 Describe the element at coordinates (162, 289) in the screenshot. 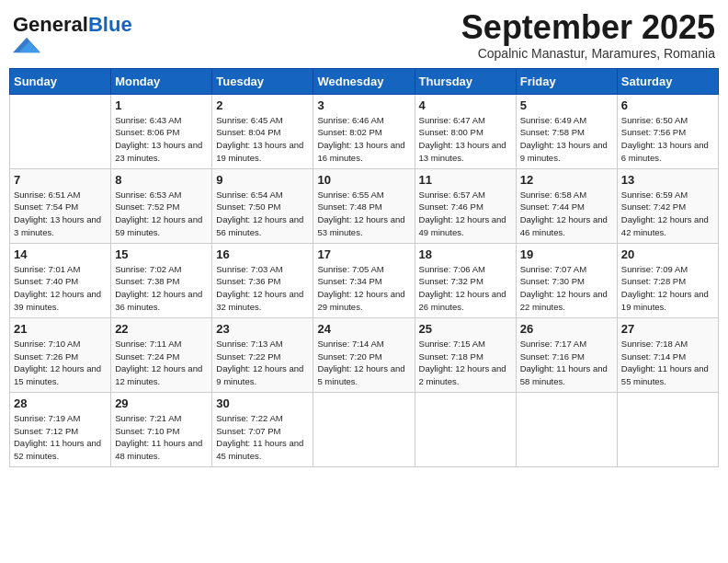

I see `day-info: Sunrise: 7:02 AMSunset: 7:38 PMDaylight:…` at that location.